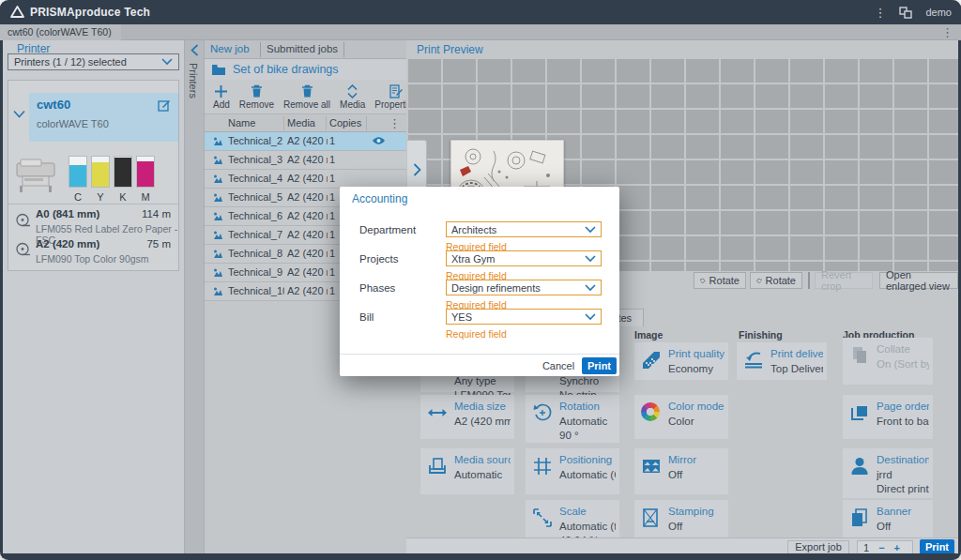 This screenshot has height=560, width=961. I want to click on tile-title: Print delivery, so click(797, 354).